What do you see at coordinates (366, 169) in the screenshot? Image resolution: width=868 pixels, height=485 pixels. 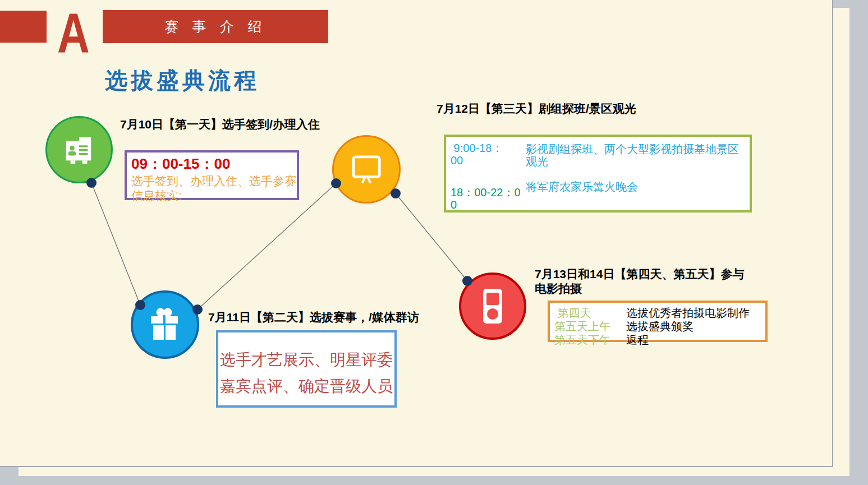 I see `node-day3-circle` at bounding box center [366, 169].